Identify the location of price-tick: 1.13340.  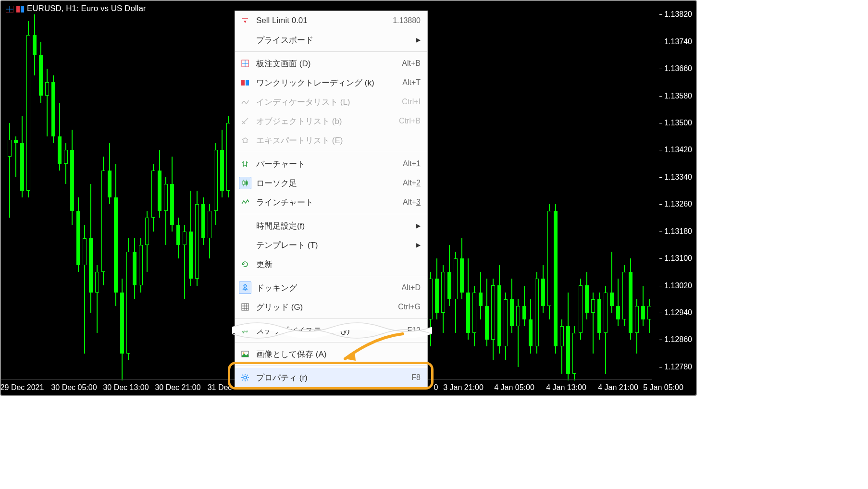
(678, 177).